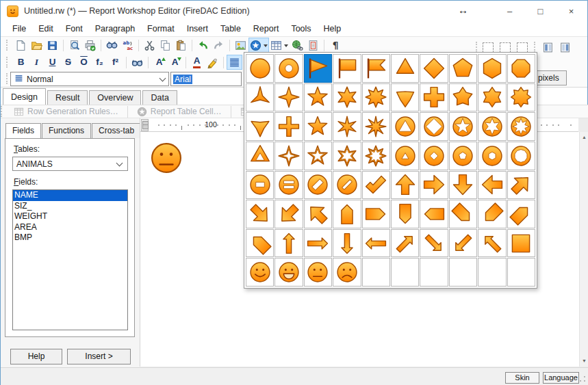 The height and width of the screenshot is (385, 588). Describe the element at coordinates (318, 214) in the screenshot. I see `shape-option-arrow-wide-nw` at that location.